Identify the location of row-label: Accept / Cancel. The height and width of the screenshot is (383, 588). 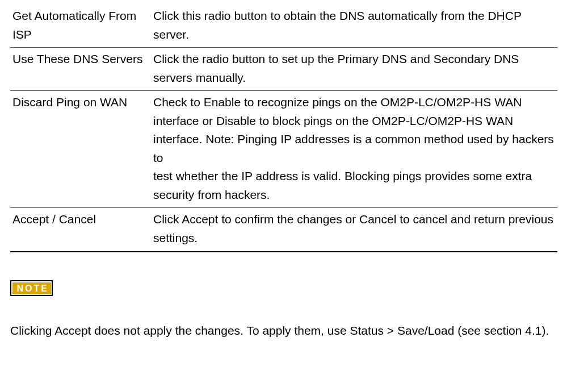
(81, 230).